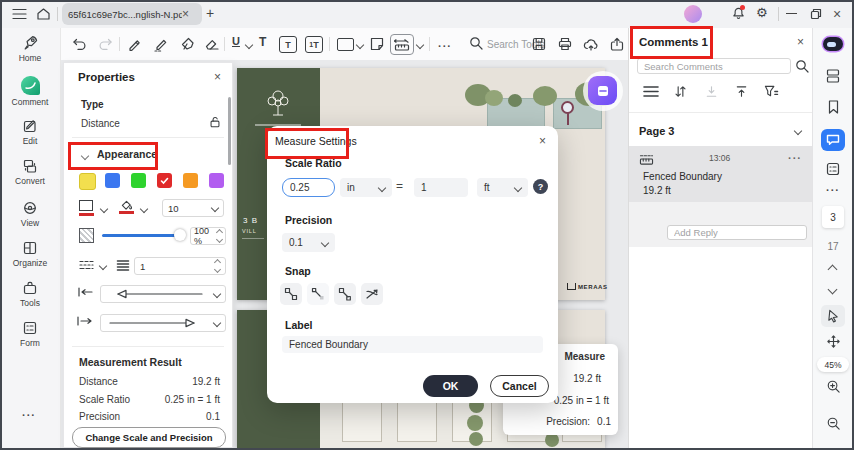  What do you see at coordinates (249, 45) in the screenshot?
I see `underline-dropdown-chevron` at bounding box center [249, 45].